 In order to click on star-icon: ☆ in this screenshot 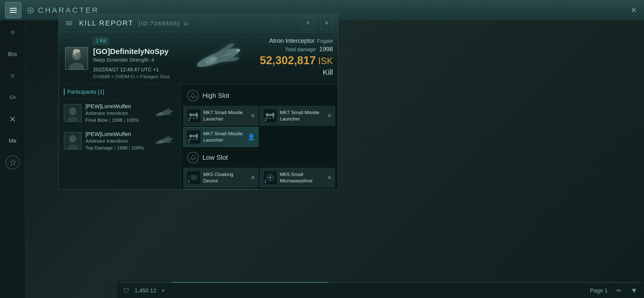, I will do `click(13, 162)`.